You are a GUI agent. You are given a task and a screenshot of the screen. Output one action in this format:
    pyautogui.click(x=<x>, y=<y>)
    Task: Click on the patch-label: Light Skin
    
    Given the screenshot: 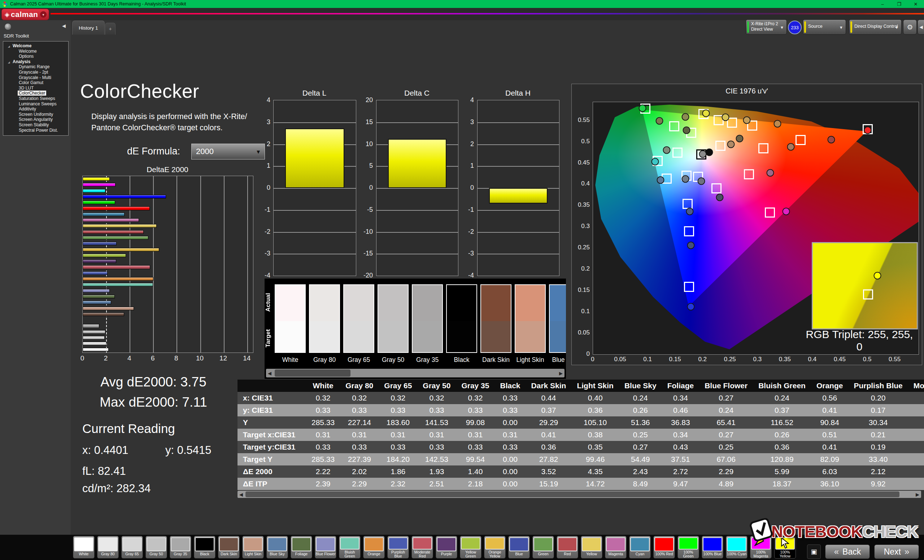 What is the action you would take?
    pyautogui.click(x=530, y=360)
    